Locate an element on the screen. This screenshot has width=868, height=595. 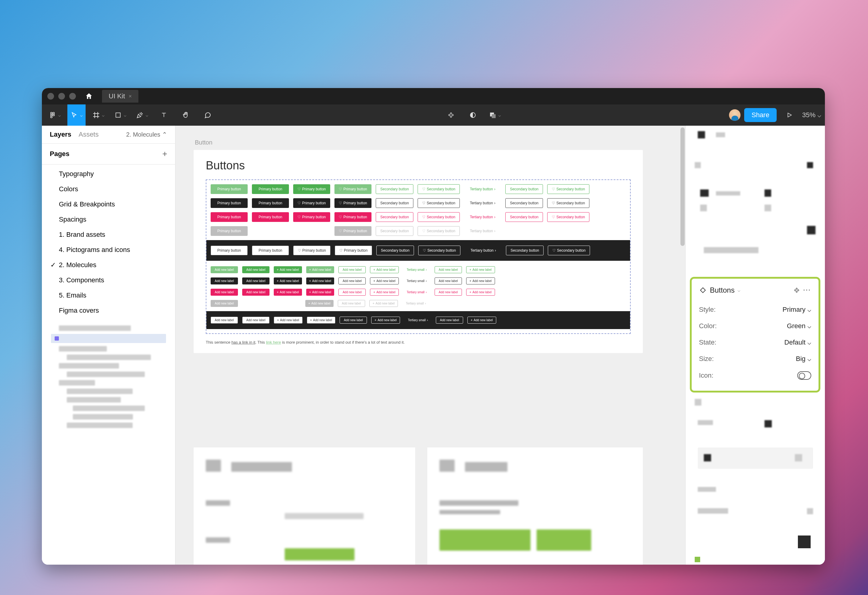
swap-instance-icon is located at coordinates (797, 290).